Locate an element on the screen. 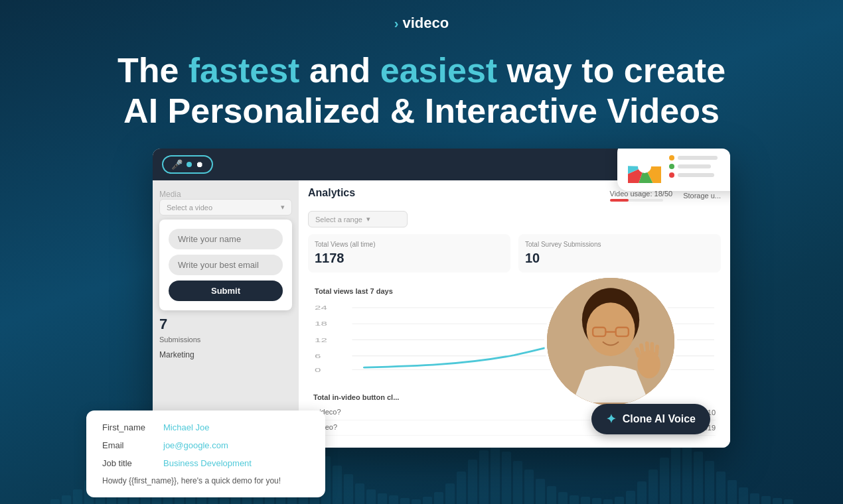  hero-accent1: fastest is located at coordinates (244, 70).